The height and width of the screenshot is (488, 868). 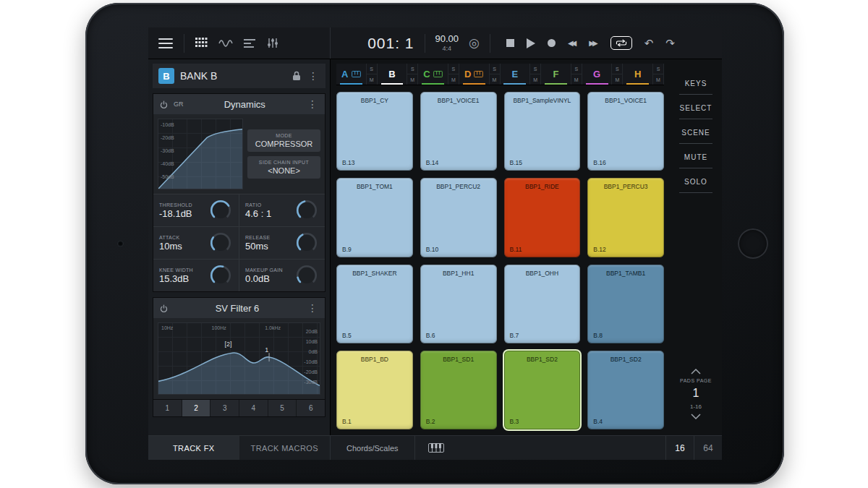 What do you see at coordinates (542, 217) in the screenshot?
I see `pad-b11: BBP1_RIDE B.11` at bounding box center [542, 217].